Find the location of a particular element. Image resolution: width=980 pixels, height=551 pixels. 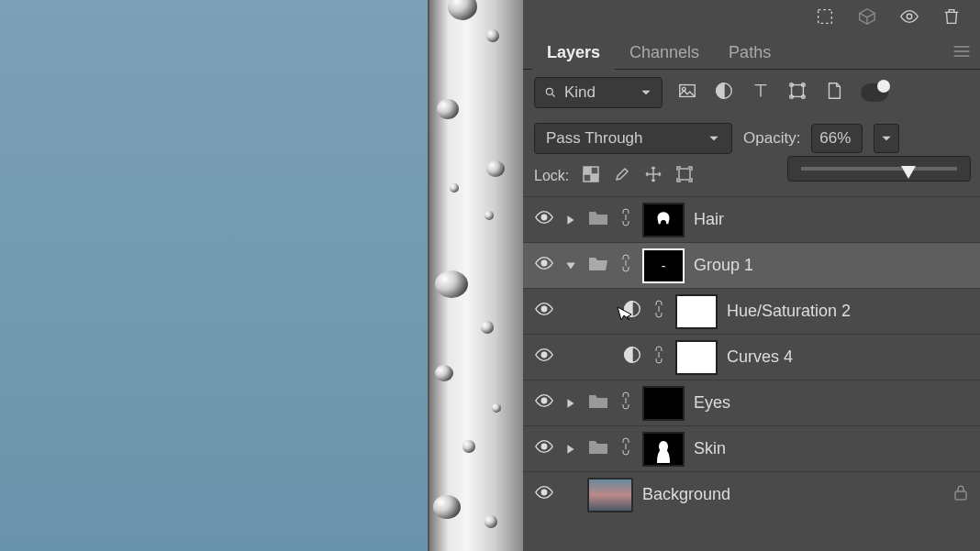

lock-artboard-icon is located at coordinates (685, 176).